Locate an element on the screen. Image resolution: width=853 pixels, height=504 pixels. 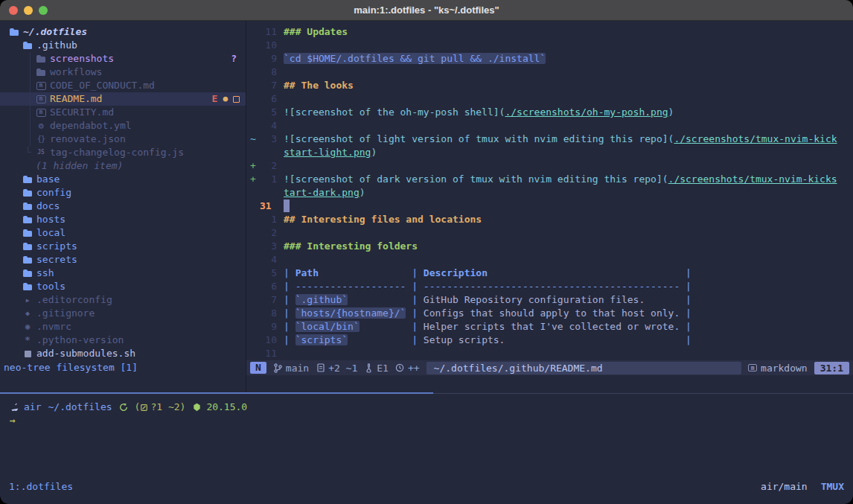
statusline: N main +2 ~1 E1 is located at coordinates (549, 368).